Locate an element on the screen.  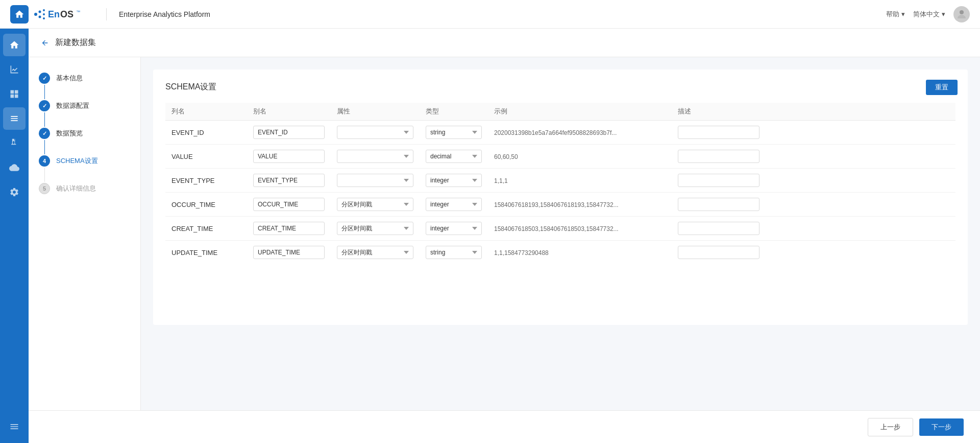
col-header-example: 示例 is located at coordinates (580, 111).